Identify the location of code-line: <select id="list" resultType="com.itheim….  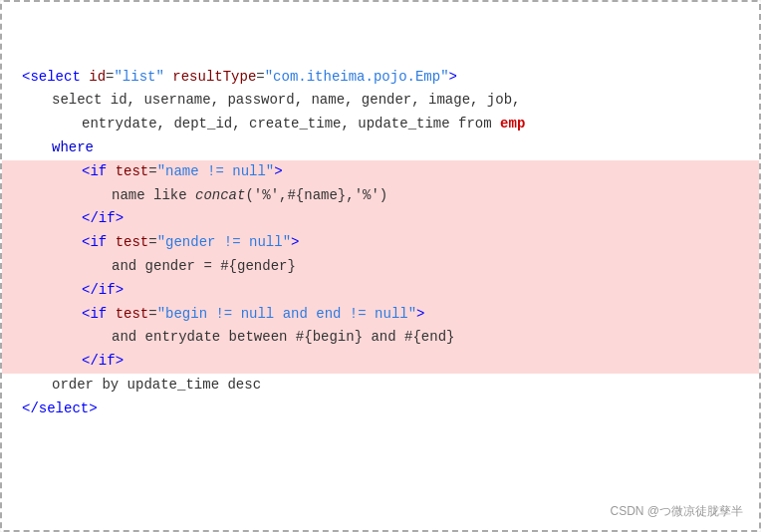
(380, 78).